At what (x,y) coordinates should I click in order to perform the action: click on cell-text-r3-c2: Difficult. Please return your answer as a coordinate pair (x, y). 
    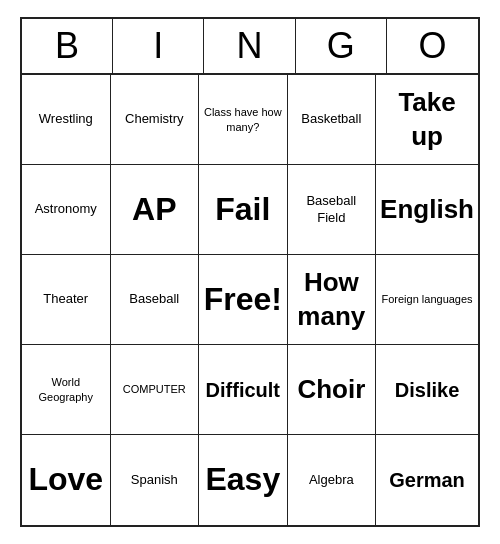
    Looking at the image, I should click on (243, 390).